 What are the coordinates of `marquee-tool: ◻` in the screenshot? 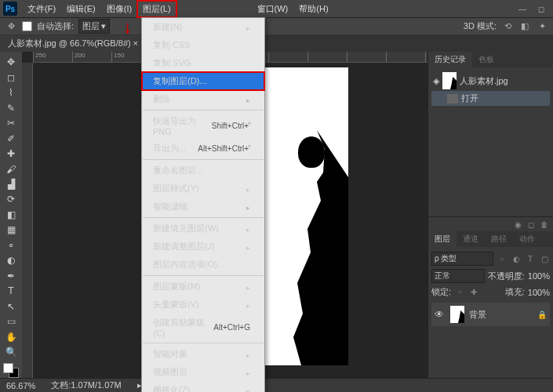 It's located at (11, 77).